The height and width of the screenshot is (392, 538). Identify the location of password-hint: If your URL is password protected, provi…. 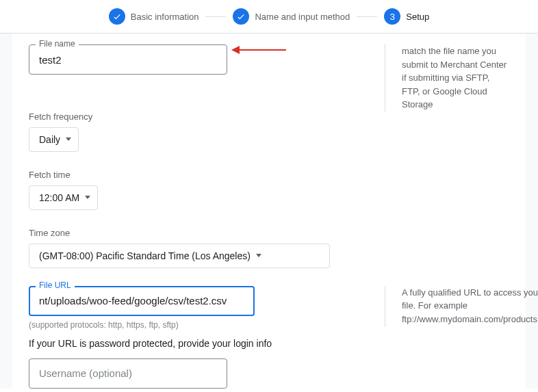
(193, 343).